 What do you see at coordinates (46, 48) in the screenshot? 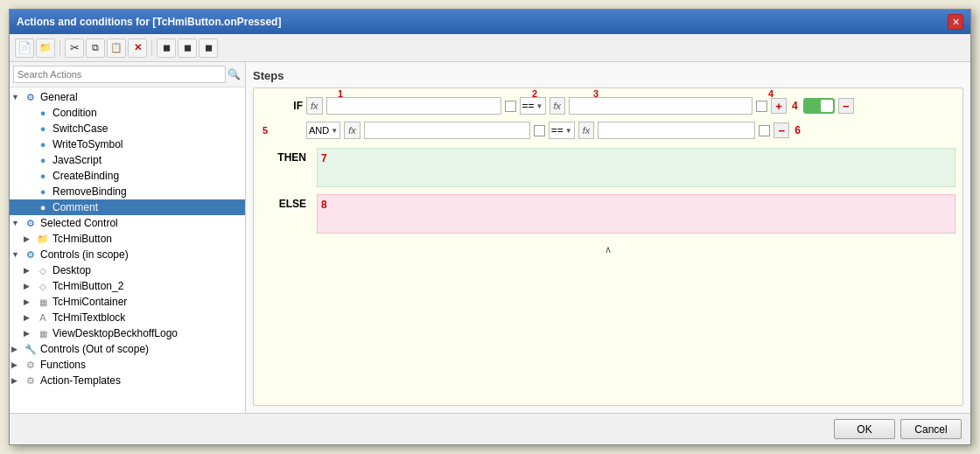
I see `open-button: 📁` at bounding box center [46, 48].